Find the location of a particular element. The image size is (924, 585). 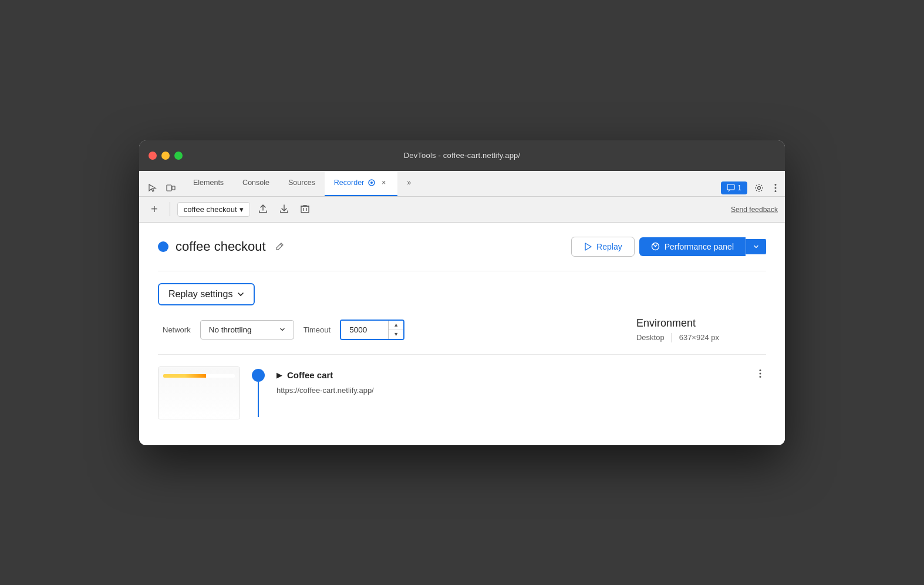

step-line is located at coordinates (258, 399).